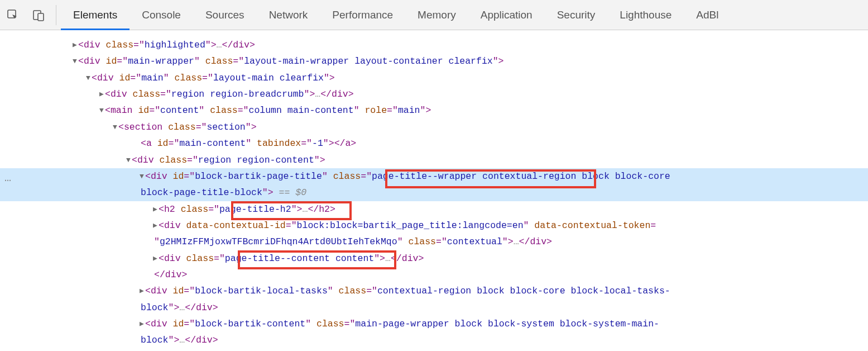  Describe the element at coordinates (434, 78) in the screenshot. I see `dom-tree-line: ▼<div id="main" class="layout-main clear…` at that location.